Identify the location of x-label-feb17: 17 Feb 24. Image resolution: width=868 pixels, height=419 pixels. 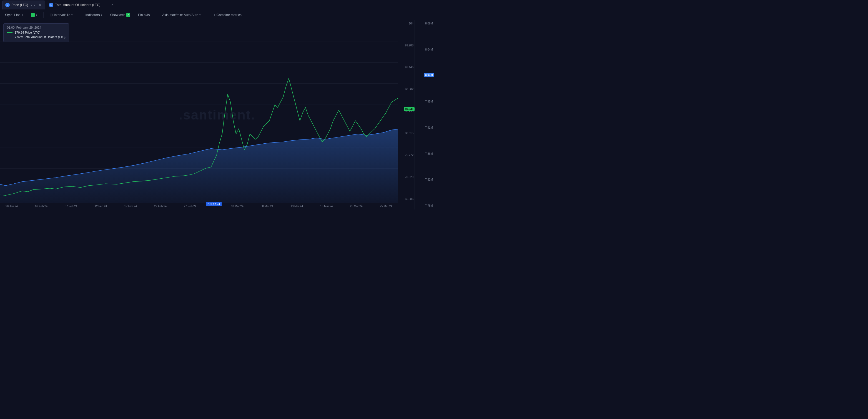
(131, 206).